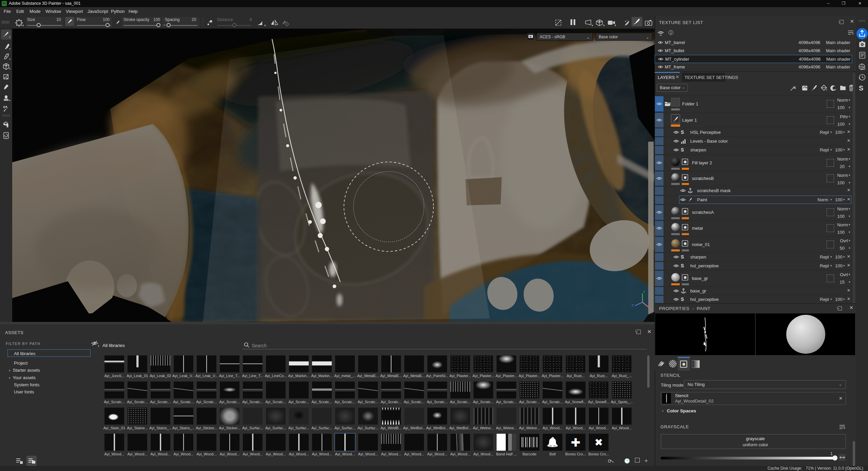  I want to click on svg-text: X, so click(651, 309).